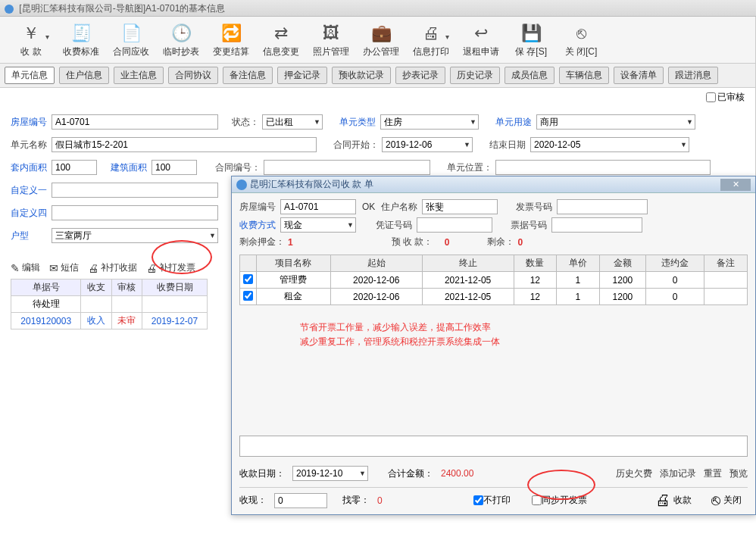  I want to click on tab-history: 历史记录, so click(475, 76).